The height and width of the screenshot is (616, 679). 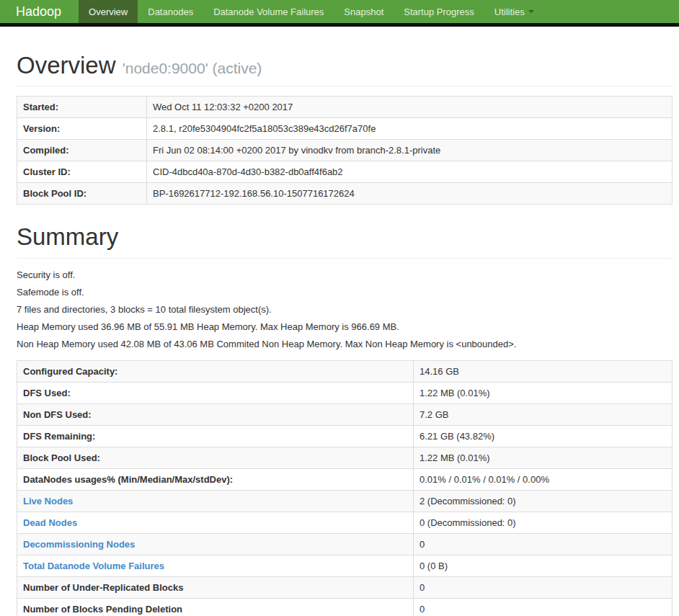 What do you see at coordinates (345, 310) in the screenshot?
I see `filesystem-objects-text: 7 files and directories, 3 blocks = 10 t…` at bounding box center [345, 310].